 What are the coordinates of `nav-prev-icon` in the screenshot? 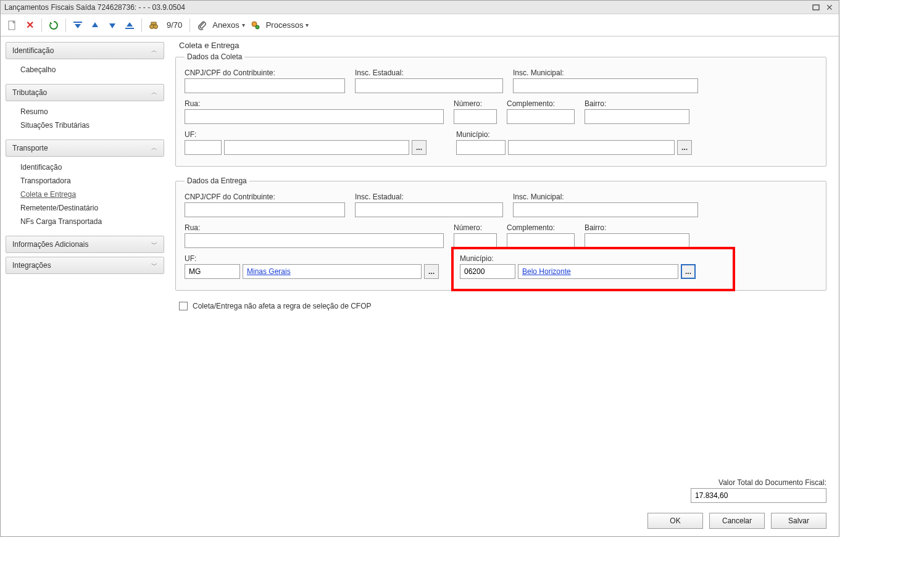 It's located at (95, 25).